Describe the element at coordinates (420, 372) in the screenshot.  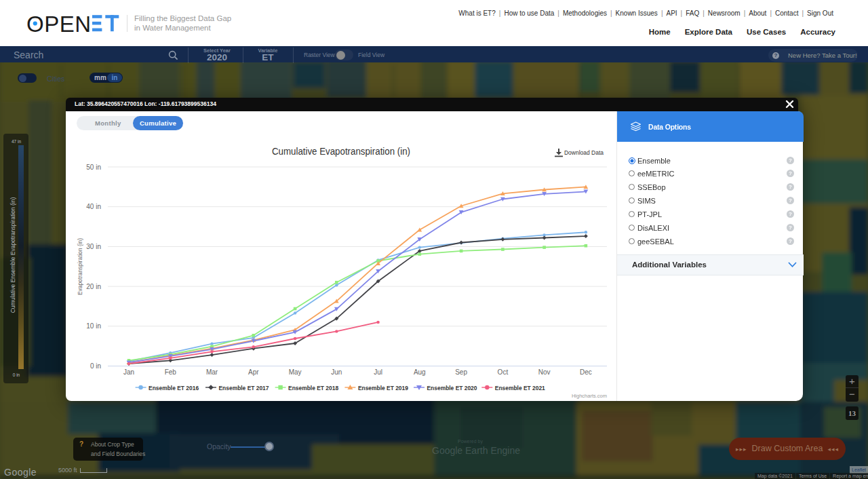
I see `svg-text: Aug` at that location.